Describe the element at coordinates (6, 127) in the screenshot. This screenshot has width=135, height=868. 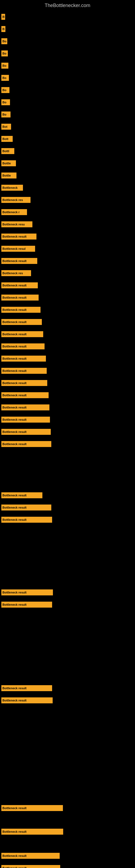
I see `bar-row: Bot` at that location.